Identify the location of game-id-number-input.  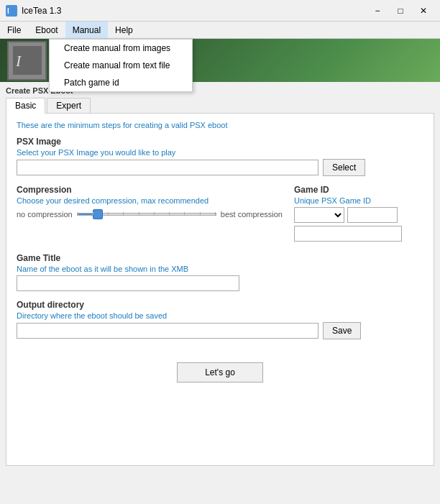
(372, 215).